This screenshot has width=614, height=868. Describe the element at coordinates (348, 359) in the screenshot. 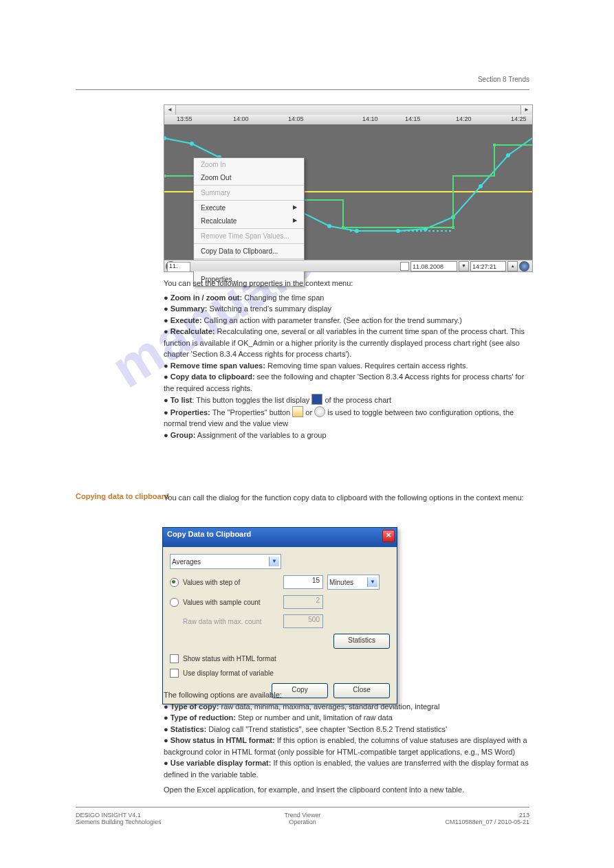

I see `text-block-1: You can set the following properties in …` at that location.